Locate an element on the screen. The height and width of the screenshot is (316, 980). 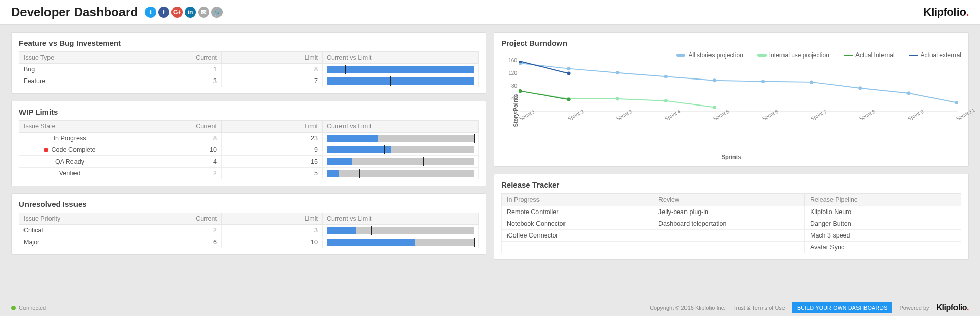
connected-label: Connected is located at coordinates (33, 308).